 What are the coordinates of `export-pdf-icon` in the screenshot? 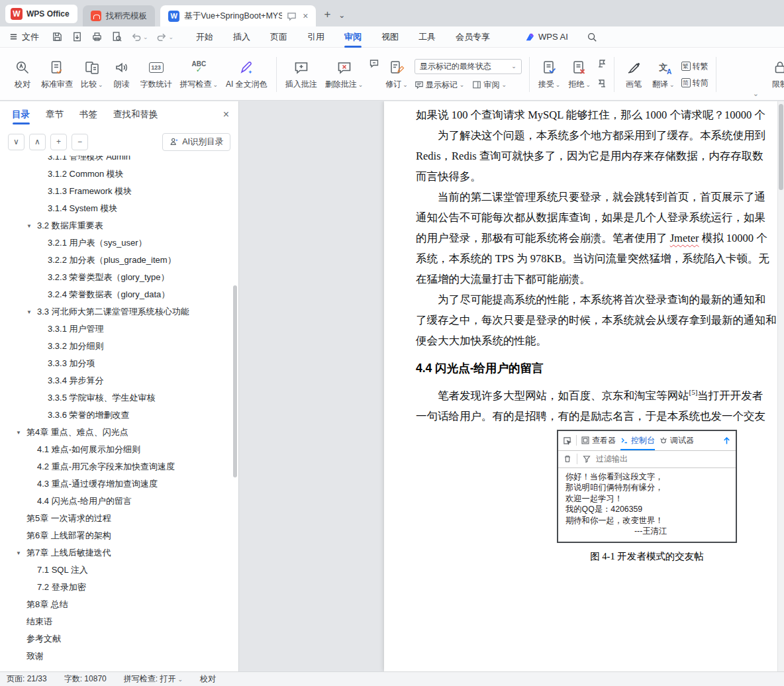 It's located at (77, 37).